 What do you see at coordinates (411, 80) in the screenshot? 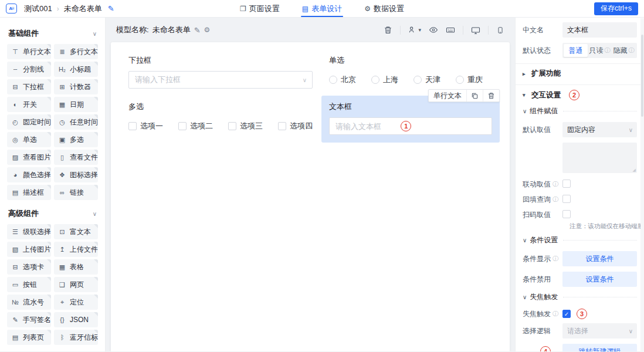
I see `radio-group: 北京上海天津重庆` at bounding box center [411, 80].